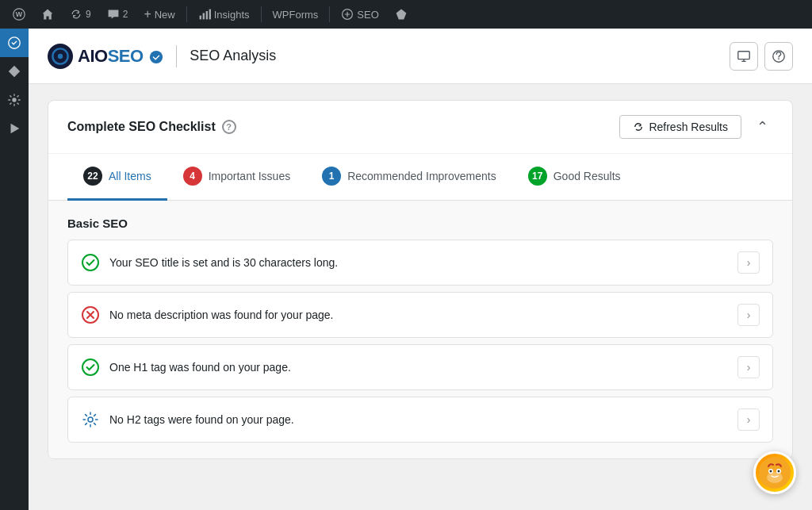  Describe the element at coordinates (233, 56) in the screenshot. I see `page-title: SEO Analysis` at that location.